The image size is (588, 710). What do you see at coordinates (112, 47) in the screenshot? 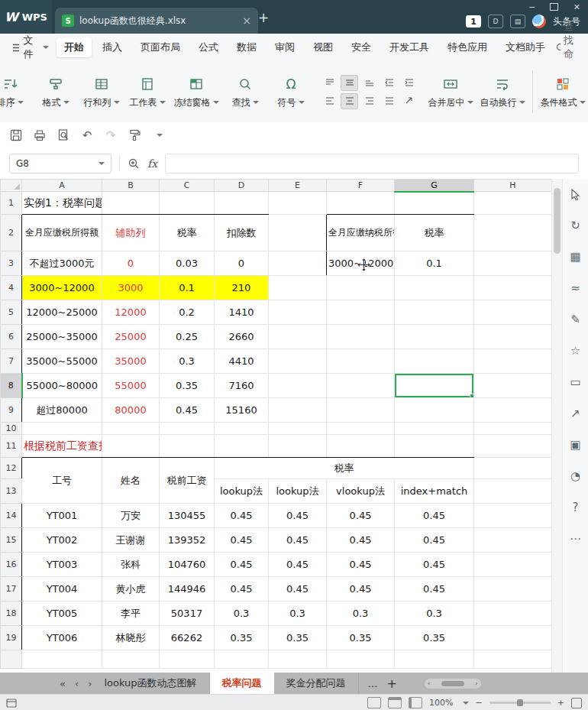
I see `tab-insert: 插入` at bounding box center [112, 47].